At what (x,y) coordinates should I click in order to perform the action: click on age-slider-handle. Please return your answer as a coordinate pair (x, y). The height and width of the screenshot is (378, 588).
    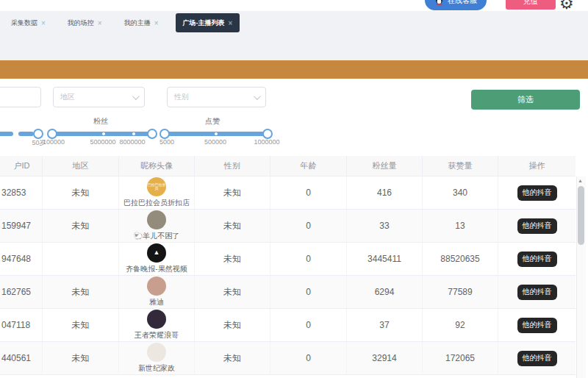
    Looking at the image, I should click on (38, 134).